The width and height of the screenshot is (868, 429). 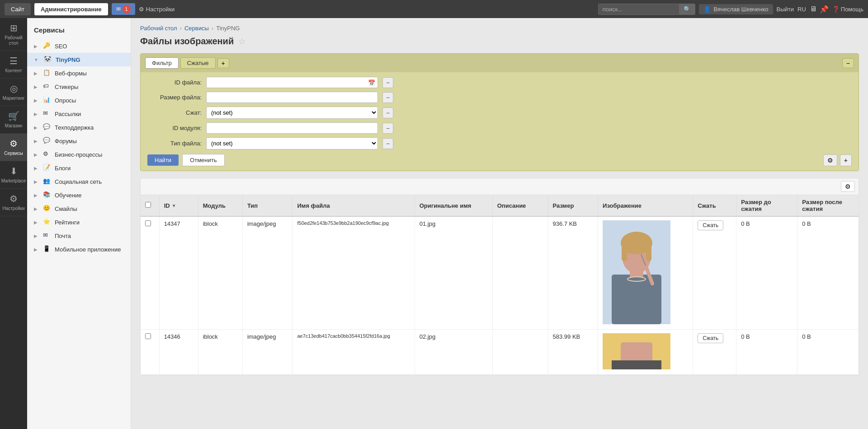 I want to click on admin-button: Администрирование, so click(x=71, y=9).